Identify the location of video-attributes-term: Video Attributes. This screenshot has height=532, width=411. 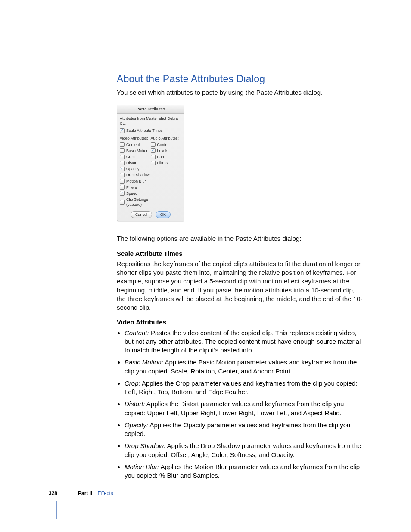
(240, 322).